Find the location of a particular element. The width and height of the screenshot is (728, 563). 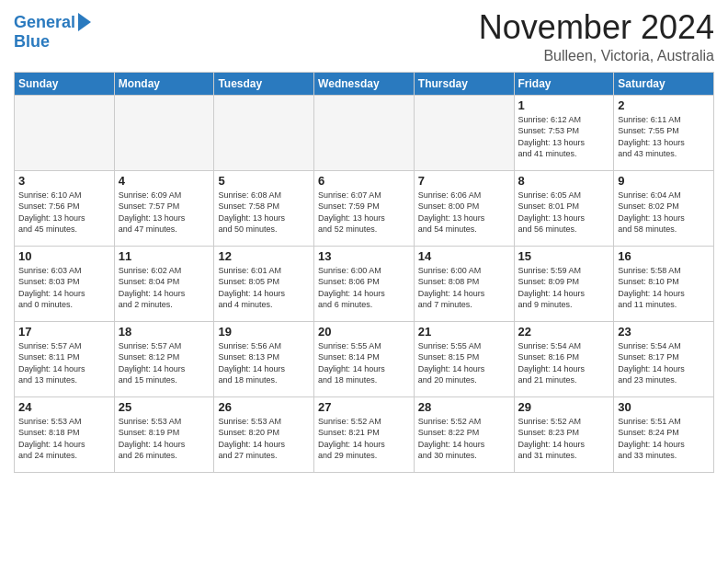

cell-1-4: 7Sunrise: 6:06 AM Sunset: 8:00 PM Daylig… is located at coordinates (463, 208).